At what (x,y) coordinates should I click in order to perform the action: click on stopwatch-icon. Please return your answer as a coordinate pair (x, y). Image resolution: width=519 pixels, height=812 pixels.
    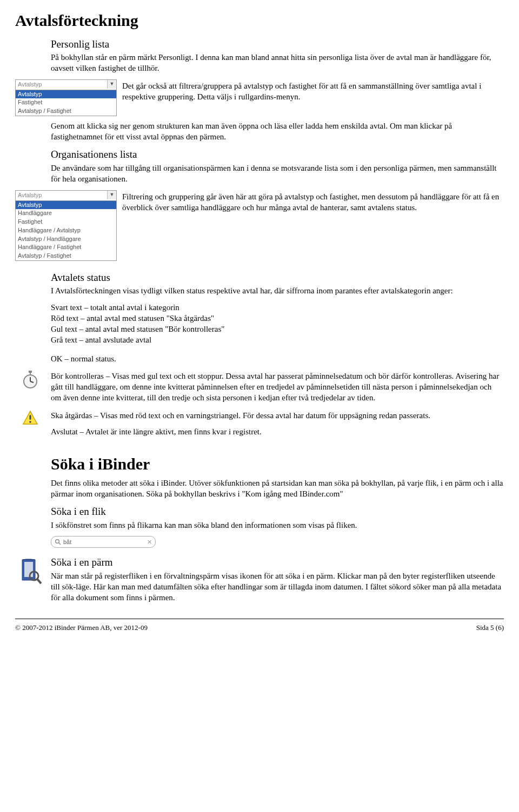
    Looking at the image, I should click on (30, 380).